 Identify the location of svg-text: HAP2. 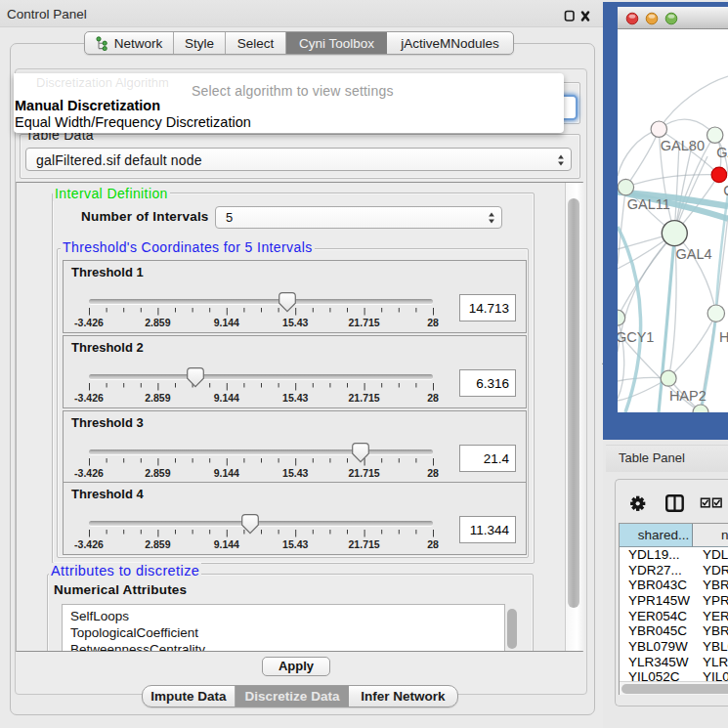
(688, 396).